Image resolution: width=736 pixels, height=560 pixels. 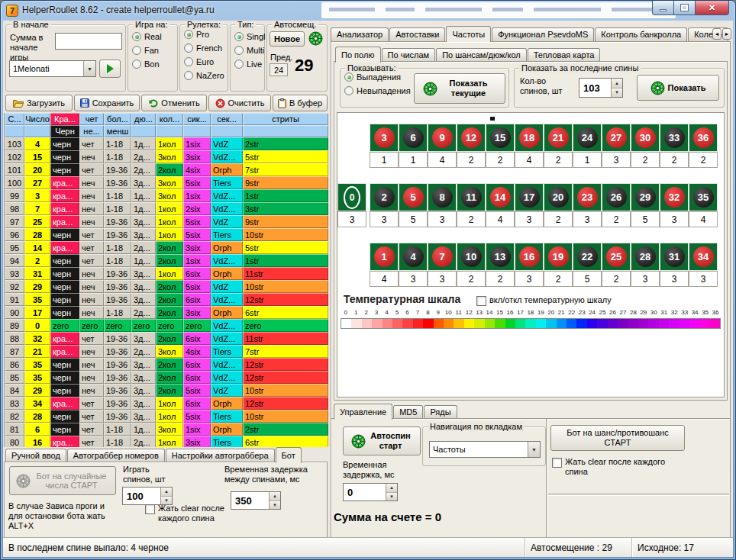 What do you see at coordinates (15, 325) in the screenshot?
I see `table-cell: 89` at bounding box center [15, 325].